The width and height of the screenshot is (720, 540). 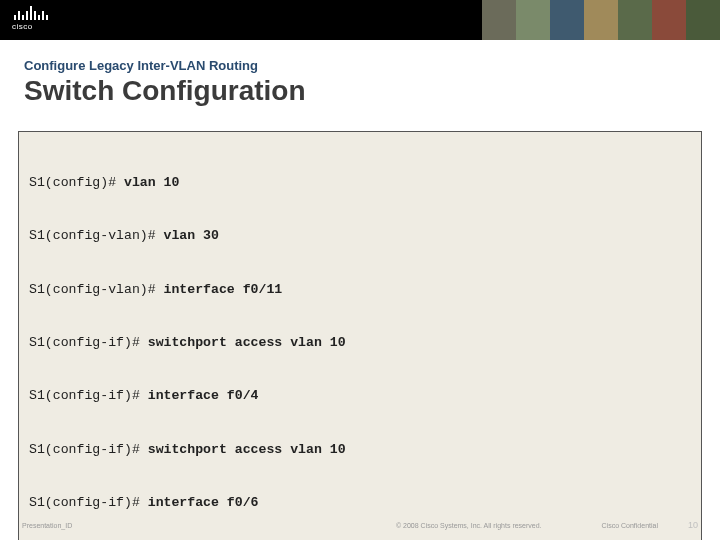 I want to click on copyright: © 2008 Cisco Systems, Inc. All rights re…, so click(x=469, y=526).